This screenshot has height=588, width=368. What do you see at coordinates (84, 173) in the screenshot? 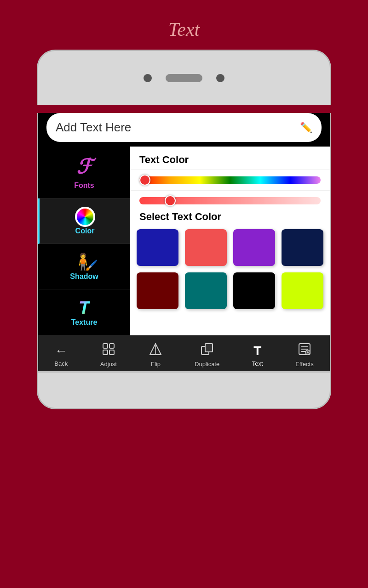
I see `sidebar-item-fonts: ℱ Fonts` at bounding box center [84, 173].